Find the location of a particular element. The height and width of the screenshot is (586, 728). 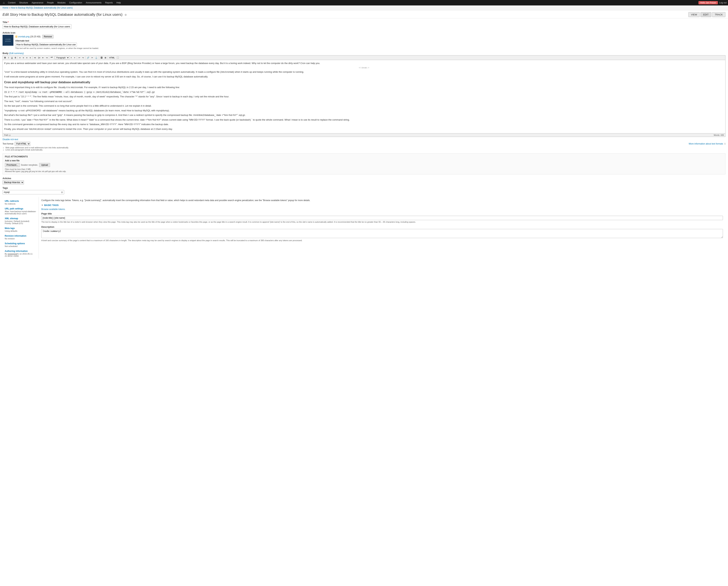

format-hints: Web page addresses and e-mail addresses … is located at coordinates (364, 149).